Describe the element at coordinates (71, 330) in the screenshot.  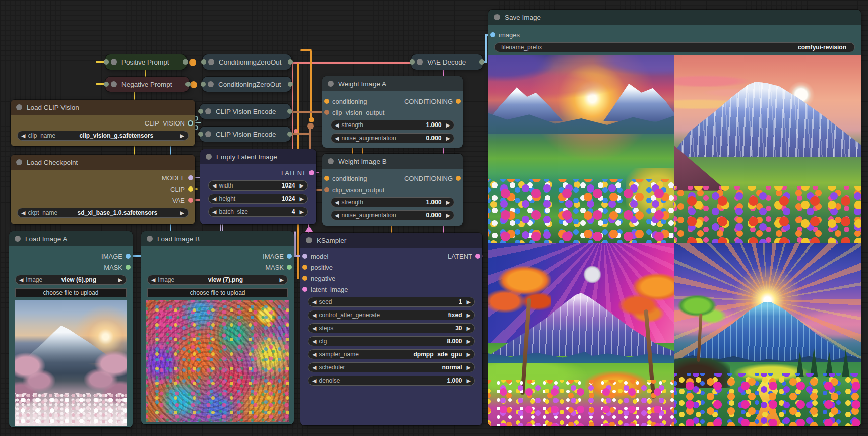
I see `node-load-image-a: Load Image A IMAGEMASK ◀imageview (6).pn…` at that location.